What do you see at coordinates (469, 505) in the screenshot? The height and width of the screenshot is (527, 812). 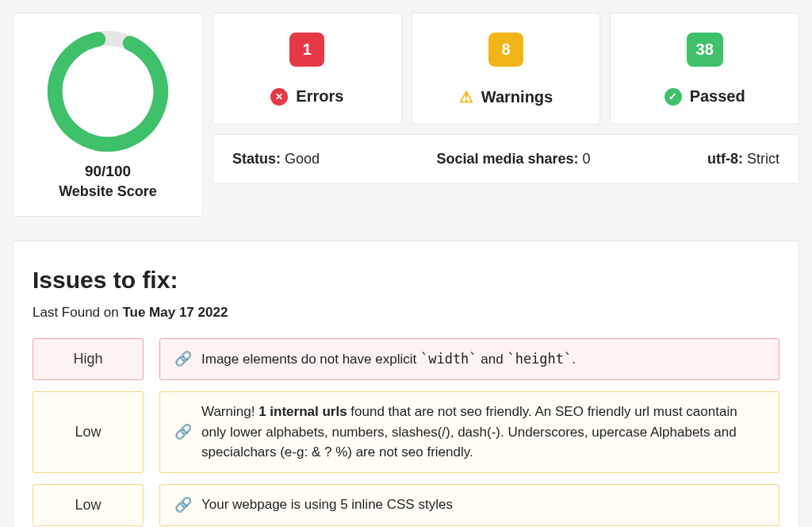 I see `issue-box: 🔗Your webpage is using 5 inline CSS styl…` at bounding box center [469, 505].